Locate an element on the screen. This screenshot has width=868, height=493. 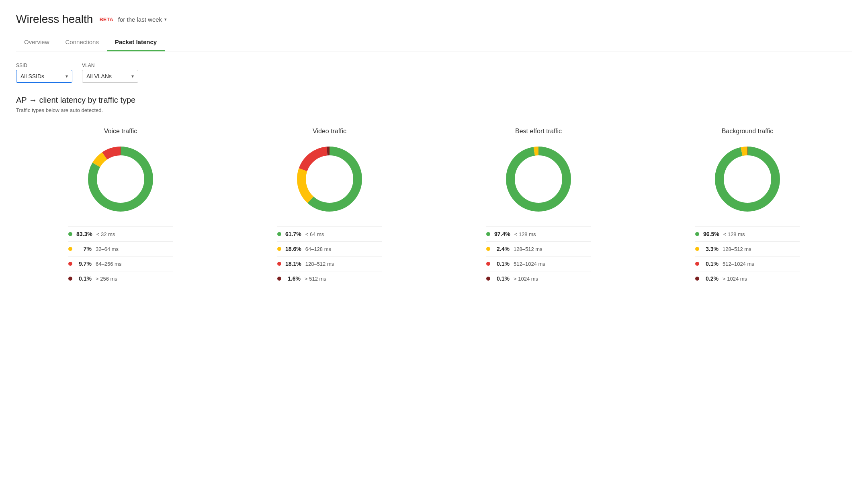
legend-pct-voice-1: 7% is located at coordinates (84, 249).